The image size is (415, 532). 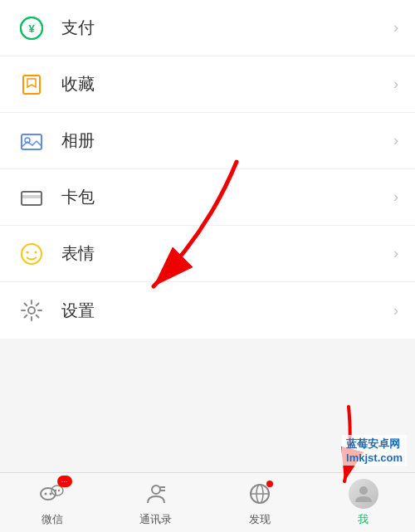 I want to click on menu-label-emoji: 表情, so click(x=227, y=254).